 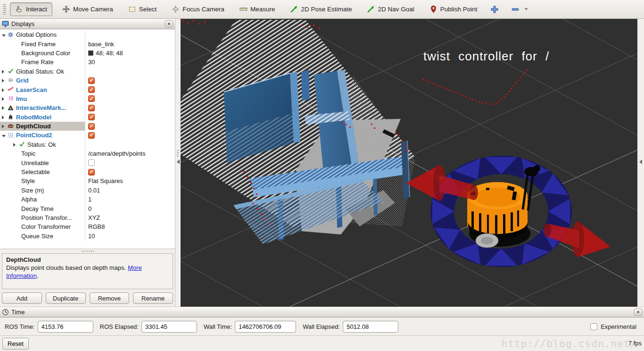 I want to click on tree-row-value: /camera/depth/points, so click(x=117, y=154).